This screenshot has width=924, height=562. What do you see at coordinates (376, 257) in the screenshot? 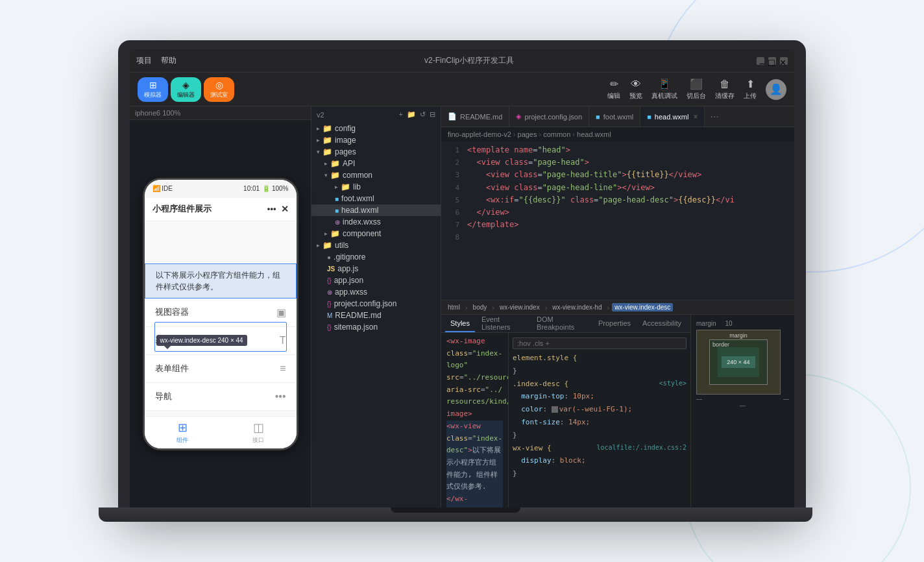
I see `file-item-gitignore: ● .gitignore` at bounding box center [376, 257].